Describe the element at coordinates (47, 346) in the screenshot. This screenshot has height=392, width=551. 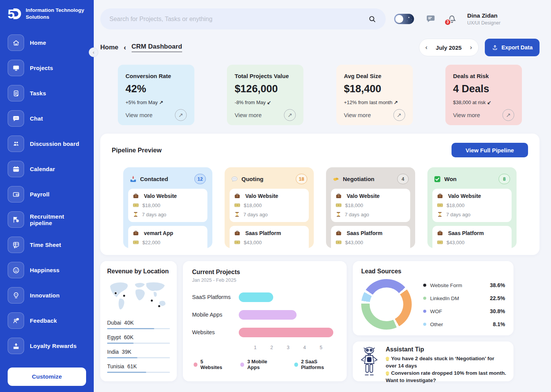
I see `sidebar-item-loyalty-rewards: Loyalty Rewards` at that location.